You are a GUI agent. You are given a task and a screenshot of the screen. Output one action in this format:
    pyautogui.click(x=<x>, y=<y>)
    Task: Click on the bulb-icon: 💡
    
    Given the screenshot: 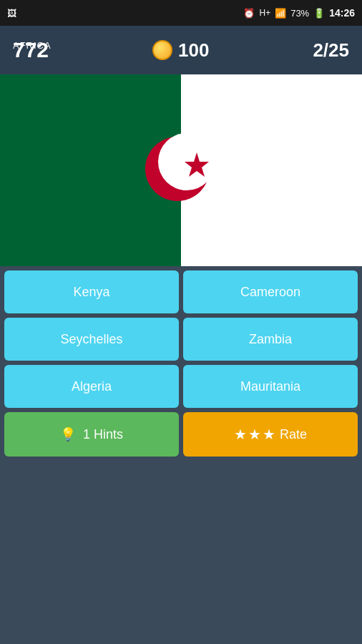 What is the action you would take?
    pyautogui.click(x=68, y=434)
    